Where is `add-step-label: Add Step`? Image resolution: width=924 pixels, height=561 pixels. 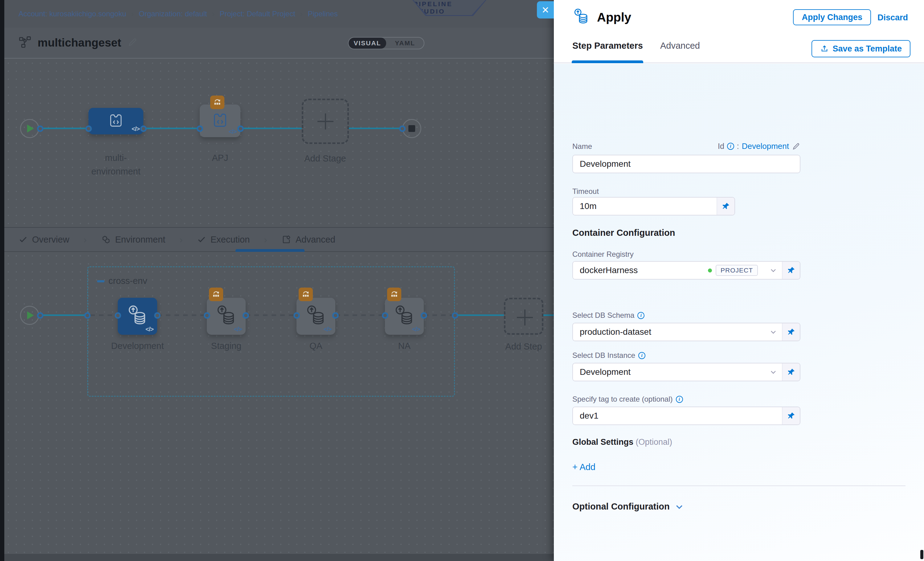
add-step-label: Add Step is located at coordinates (524, 346).